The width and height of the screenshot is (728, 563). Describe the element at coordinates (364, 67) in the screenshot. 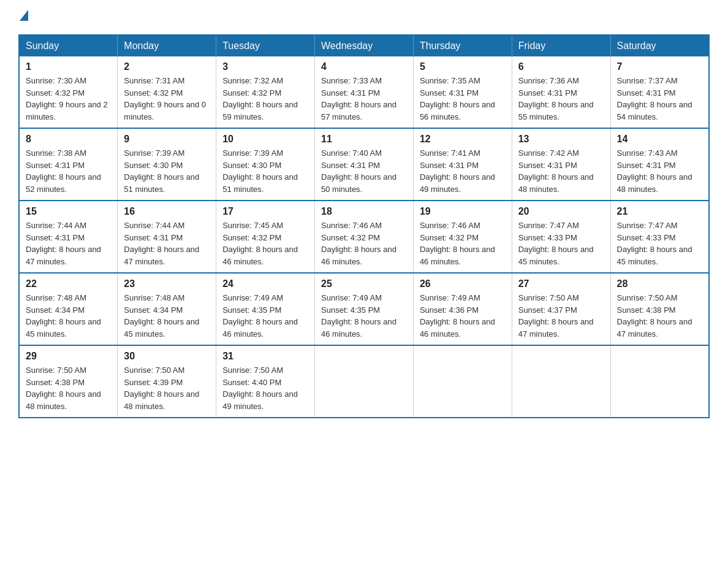

I see `day-number: 4` at that location.